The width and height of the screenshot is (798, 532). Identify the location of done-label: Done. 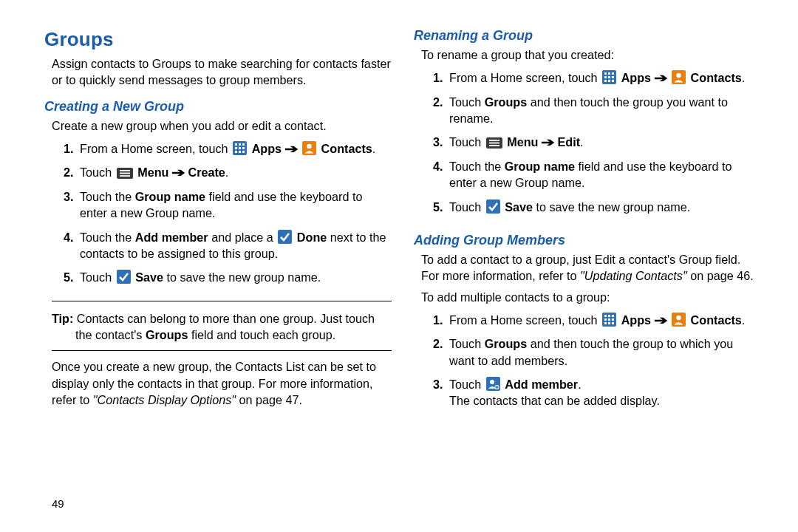
(312, 237).